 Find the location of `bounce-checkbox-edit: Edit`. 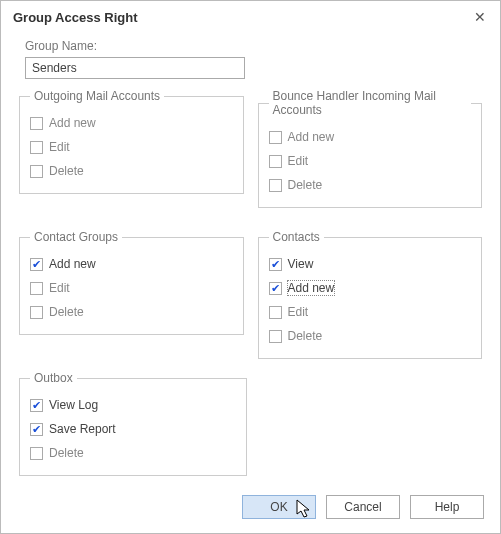

bounce-checkbox-edit: Edit is located at coordinates (370, 161).